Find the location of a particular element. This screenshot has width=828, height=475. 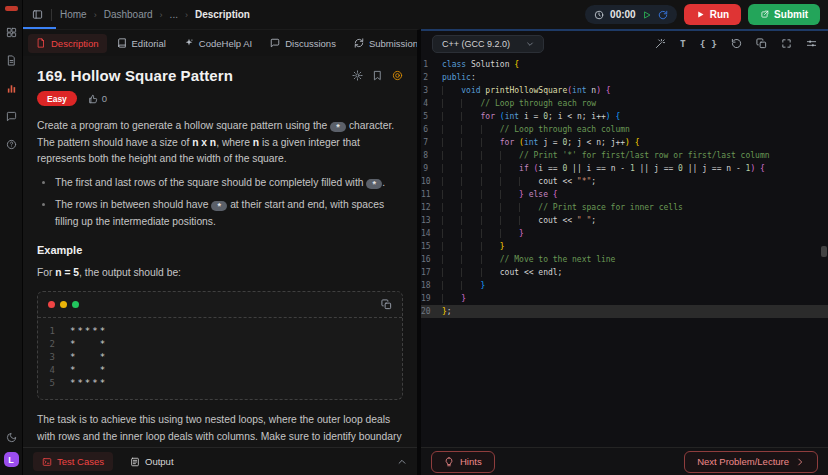

gear-icon is located at coordinates (358, 76).